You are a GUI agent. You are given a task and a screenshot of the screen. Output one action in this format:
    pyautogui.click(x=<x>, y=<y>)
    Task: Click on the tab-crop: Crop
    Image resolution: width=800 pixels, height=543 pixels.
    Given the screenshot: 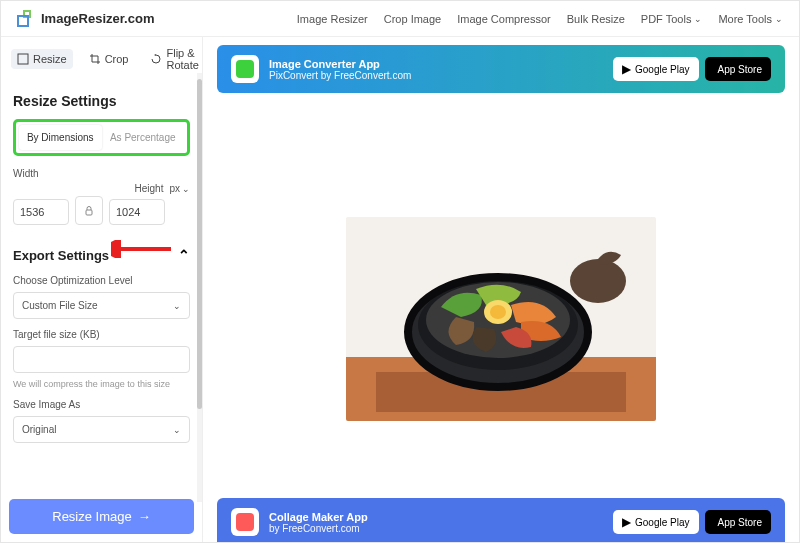 What is the action you would take?
    pyautogui.click(x=109, y=59)
    